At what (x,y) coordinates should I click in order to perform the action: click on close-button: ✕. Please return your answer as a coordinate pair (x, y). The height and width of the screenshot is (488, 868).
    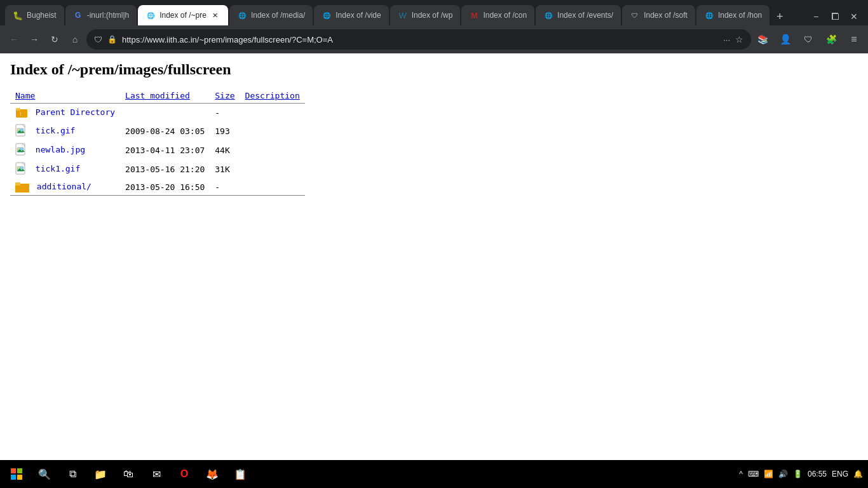
    Looking at the image, I should click on (854, 17).